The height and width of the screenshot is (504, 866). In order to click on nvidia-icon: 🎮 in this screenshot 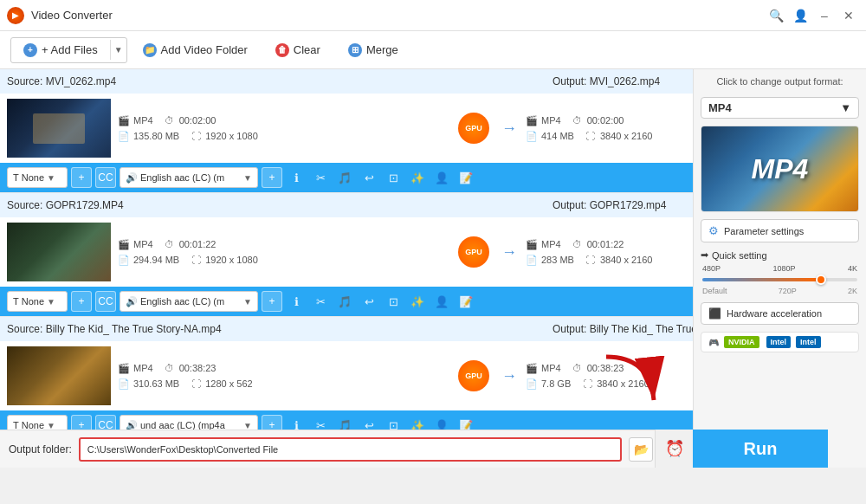, I will do `click(714, 343)`.